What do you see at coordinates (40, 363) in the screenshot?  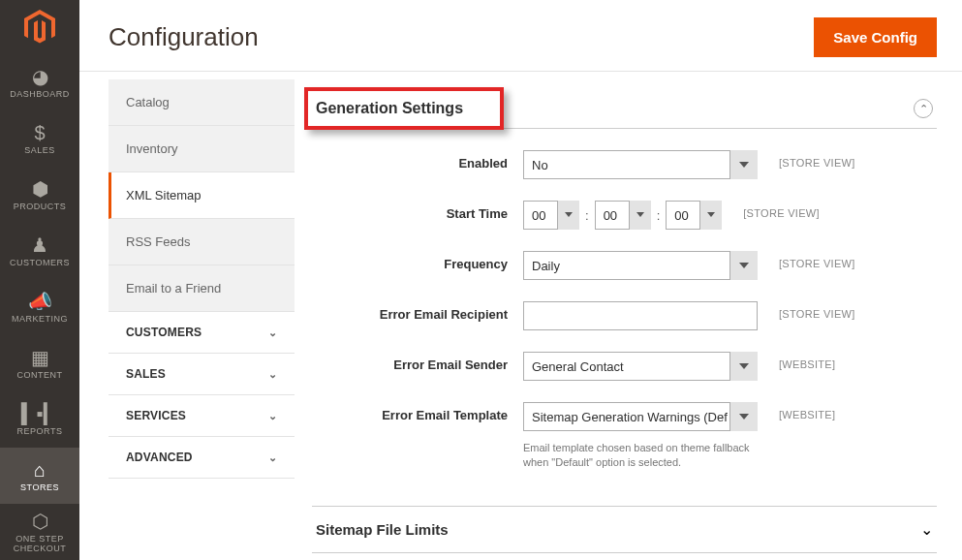 I see `nav-content: ▦CONTENT` at bounding box center [40, 363].